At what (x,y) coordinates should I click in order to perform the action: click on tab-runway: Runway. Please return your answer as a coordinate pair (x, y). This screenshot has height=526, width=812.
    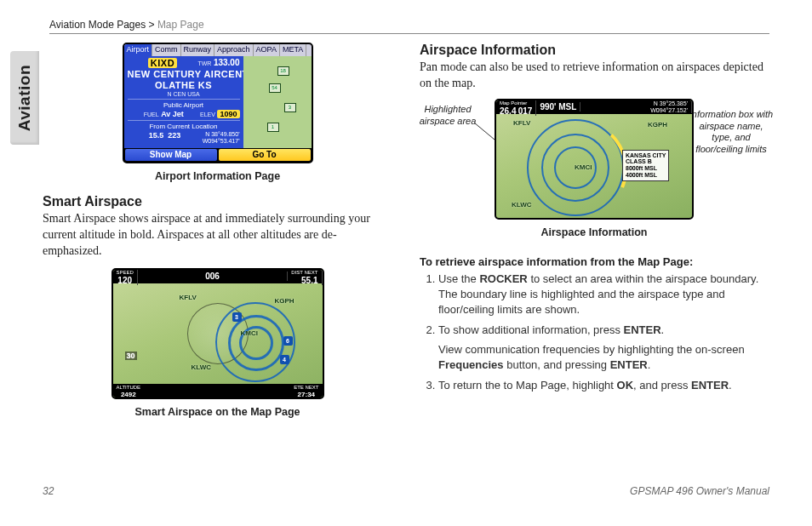
    Looking at the image, I should click on (198, 50).